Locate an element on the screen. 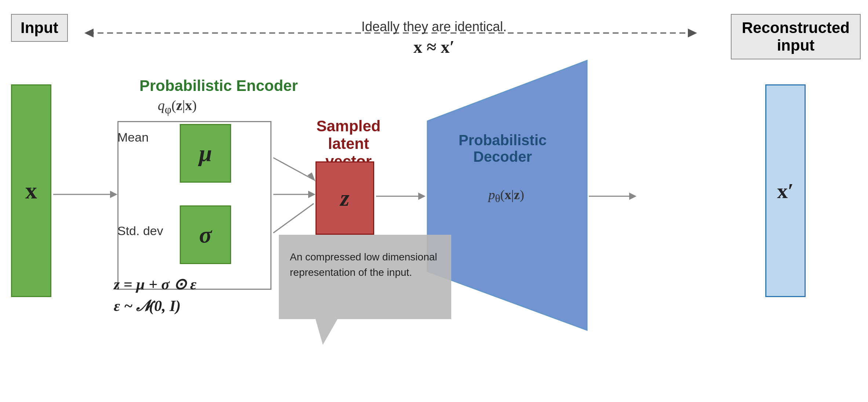 The height and width of the screenshot is (402, 868). encoder-formula: qφ(z|x) is located at coordinates (177, 107).